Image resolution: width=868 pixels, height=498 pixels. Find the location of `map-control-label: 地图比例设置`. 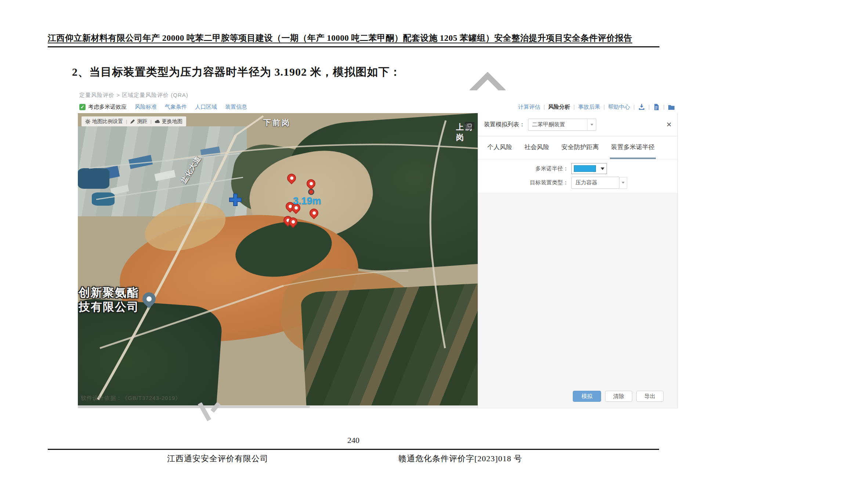

map-control-label: 地图比例设置 is located at coordinates (108, 122).